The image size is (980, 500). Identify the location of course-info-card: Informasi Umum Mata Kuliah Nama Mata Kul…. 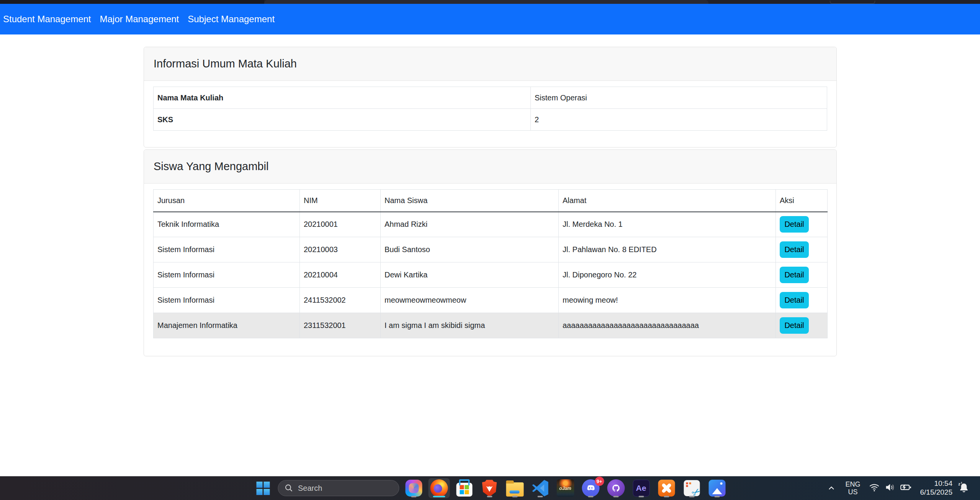
(490, 97).